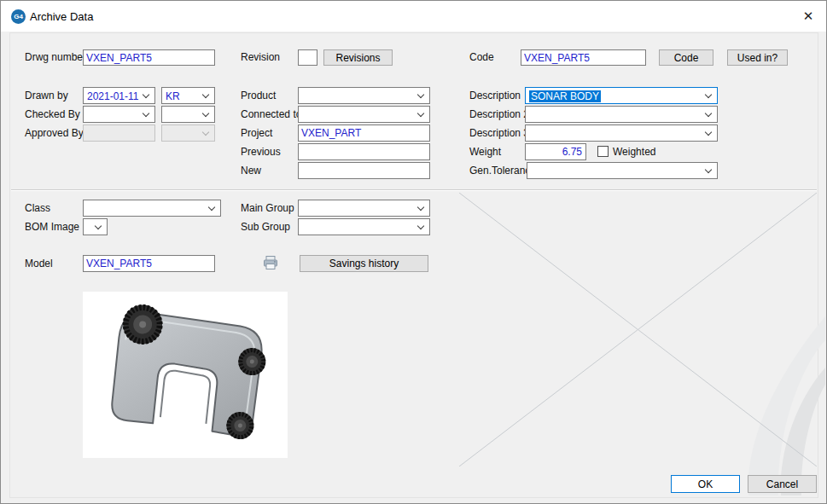 Image resolution: width=827 pixels, height=504 pixels. Describe the element at coordinates (113, 96) in the screenshot. I see `drawn-by-date-value: 2021-01-11` at that location.